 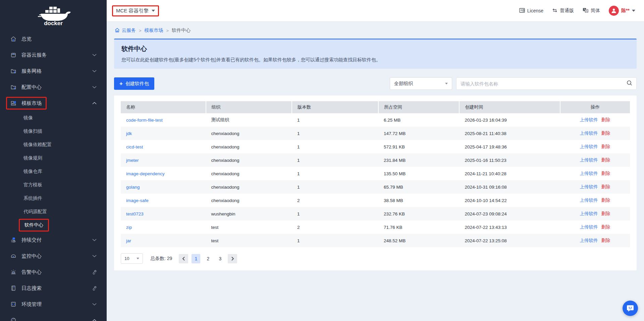 I want to click on package-name-link: golang, so click(x=133, y=187).